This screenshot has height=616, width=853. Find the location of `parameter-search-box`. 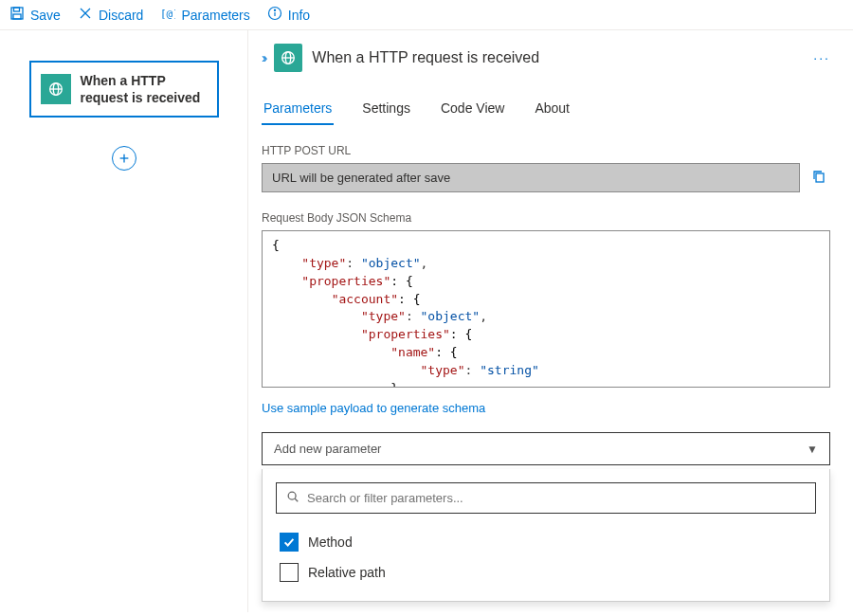

parameter-search-box is located at coordinates (546, 498).